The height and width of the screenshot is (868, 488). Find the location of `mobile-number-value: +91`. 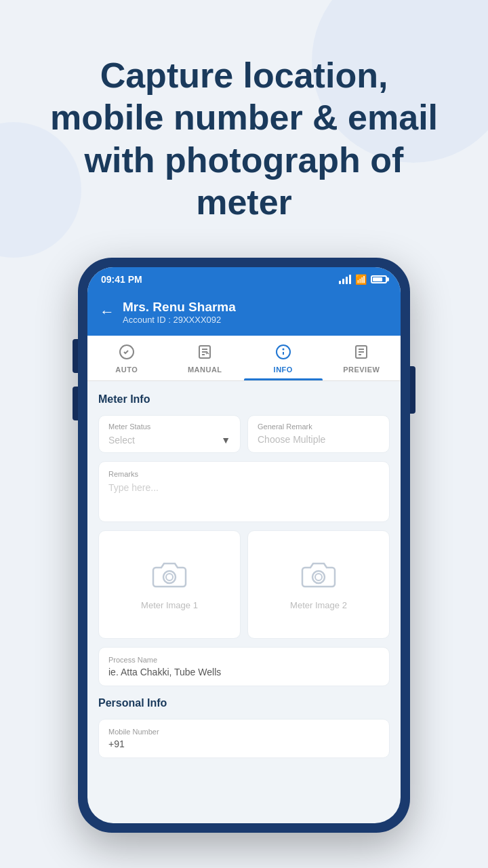

mobile-number-value: +91 is located at coordinates (244, 744).